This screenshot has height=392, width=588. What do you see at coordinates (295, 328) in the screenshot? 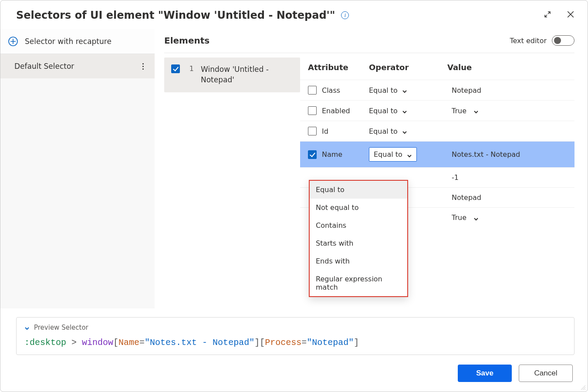
I see `preview-toggle: Preview Selector` at bounding box center [295, 328].